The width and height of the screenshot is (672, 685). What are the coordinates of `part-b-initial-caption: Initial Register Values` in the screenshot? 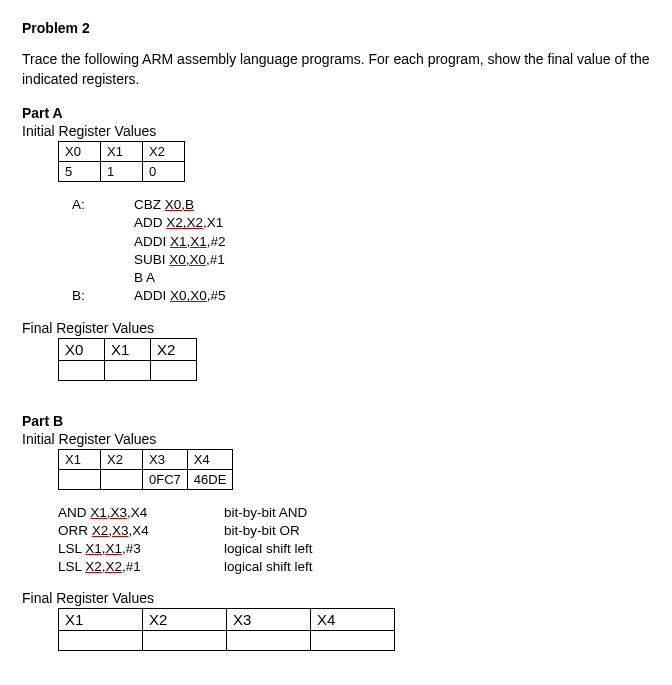 It's located at (336, 439).